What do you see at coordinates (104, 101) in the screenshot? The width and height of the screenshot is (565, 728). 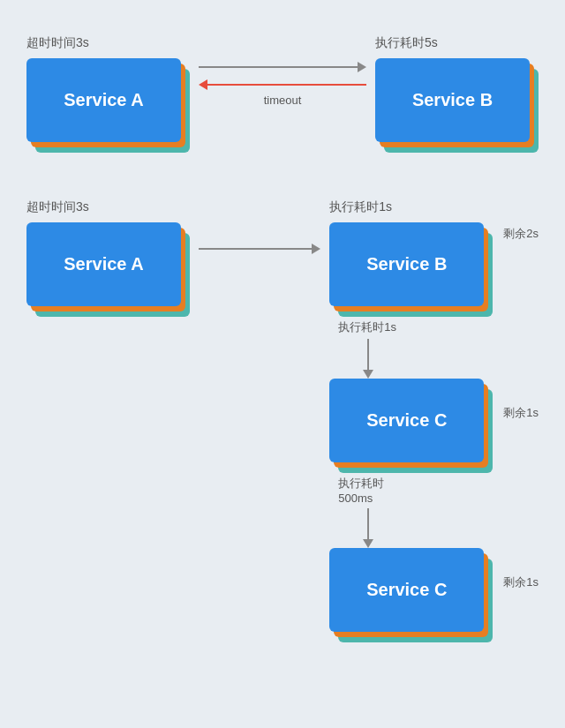 I see `service-a-card-1: Service A` at bounding box center [104, 101].